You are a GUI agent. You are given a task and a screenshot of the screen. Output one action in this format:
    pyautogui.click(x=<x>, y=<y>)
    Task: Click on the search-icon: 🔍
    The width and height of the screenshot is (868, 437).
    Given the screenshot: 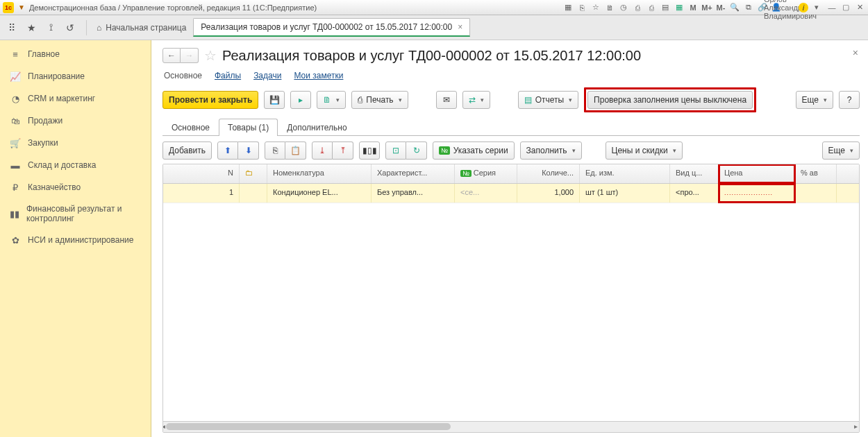 What is the action you would take?
    pyautogui.click(x=735, y=8)
    